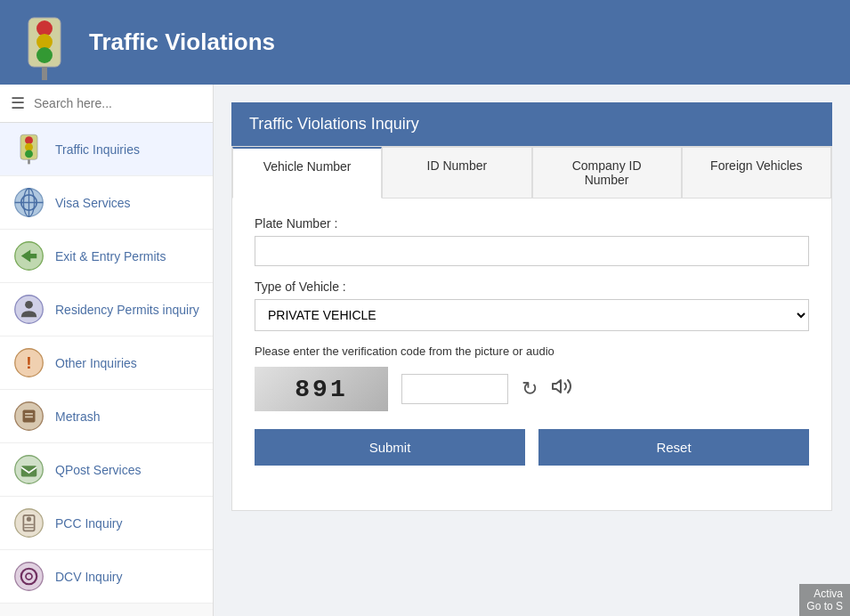 This screenshot has width=850, height=616. What do you see at coordinates (674, 447) in the screenshot?
I see `reset-button: Reset` at bounding box center [674, 447].